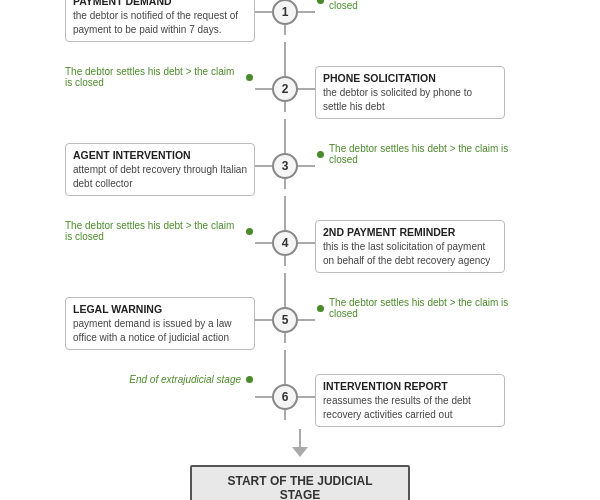 This screenshot has width=600, height=500. I want to click on step-3-text: attempt of debt recovery through Italian…, so click(160, 176).